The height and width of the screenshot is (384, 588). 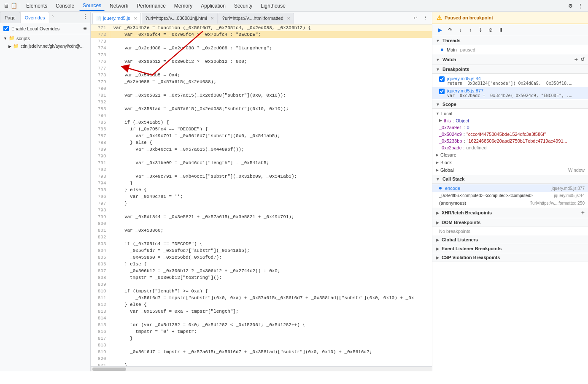 I want to click on step-over-button: ↷, so click(x=450, y=30).